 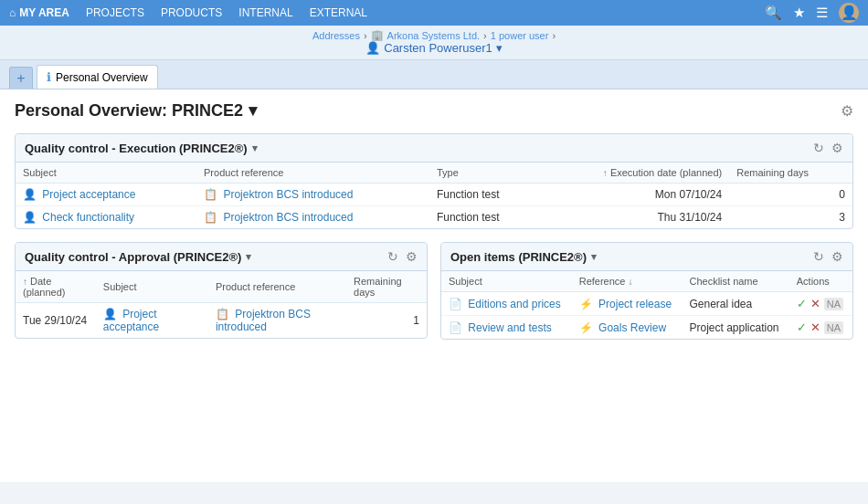 I want to click on col-right: Open items (PRINCE2®) ▾ ↻ ⚙ Subject Refe…, so click(x=647, y=298).